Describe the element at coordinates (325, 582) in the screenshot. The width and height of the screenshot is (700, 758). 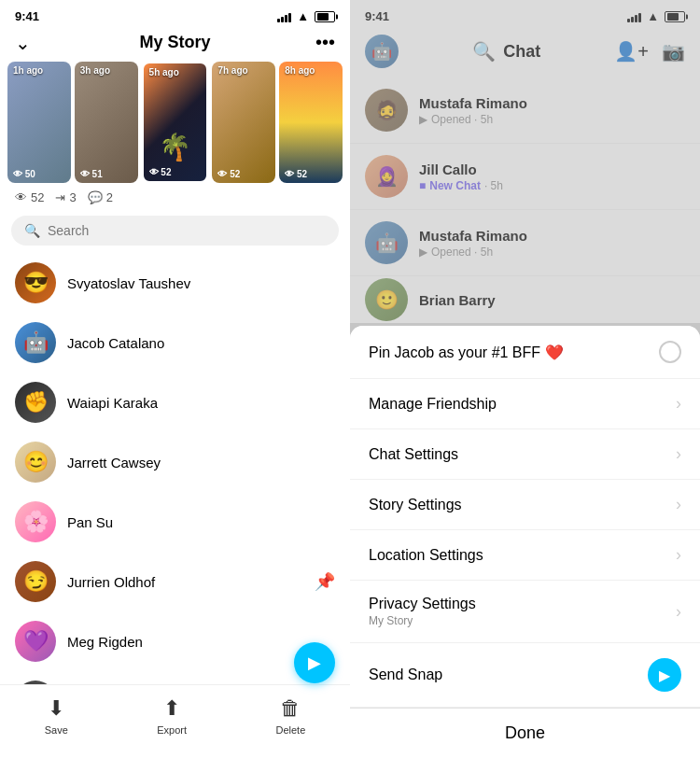
I see `pin-icon-jurrien: 📌` at that location.